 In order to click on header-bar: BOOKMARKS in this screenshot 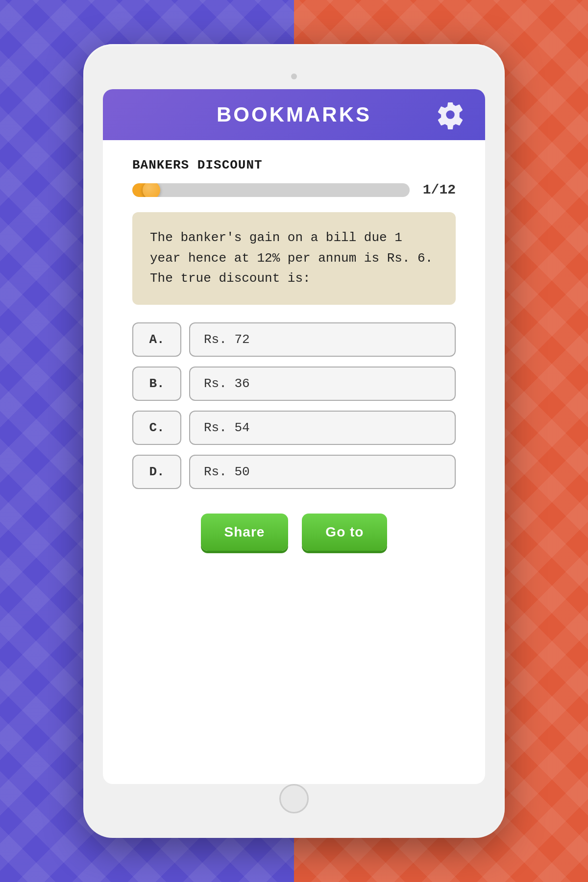, I will do `click(294, 115)`.